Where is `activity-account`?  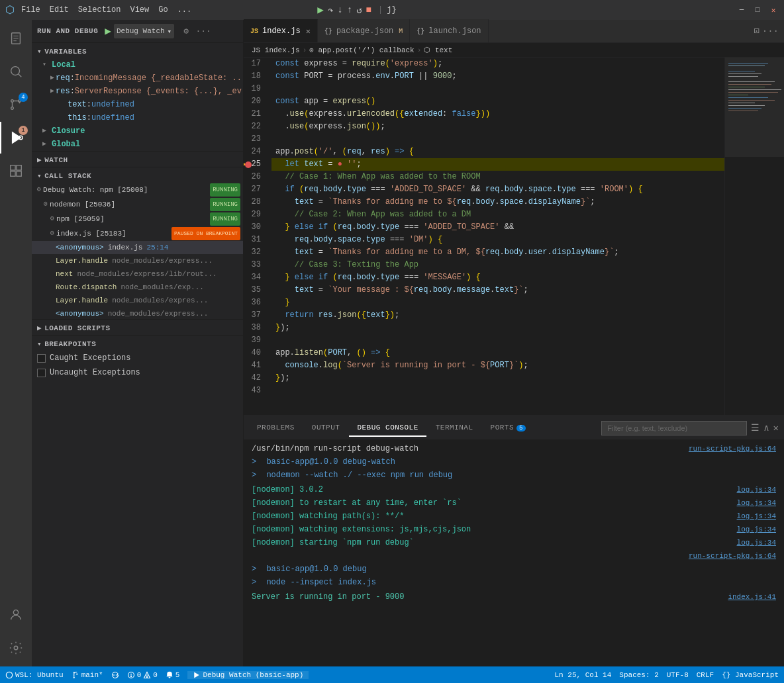 activity-account is located at coordinates (16, 615).